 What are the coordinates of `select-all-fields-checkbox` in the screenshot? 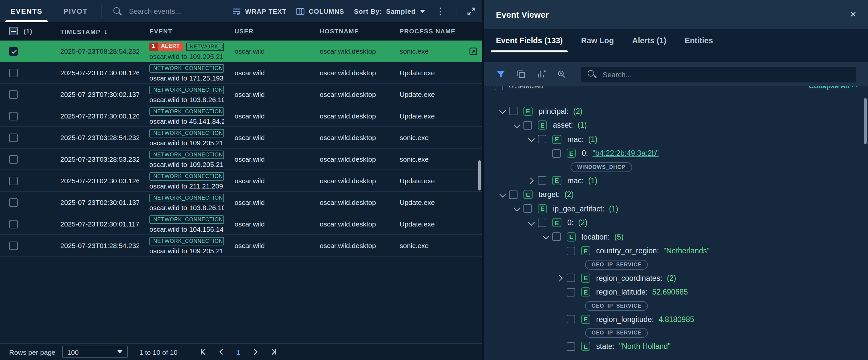 It's located at (499, 88).